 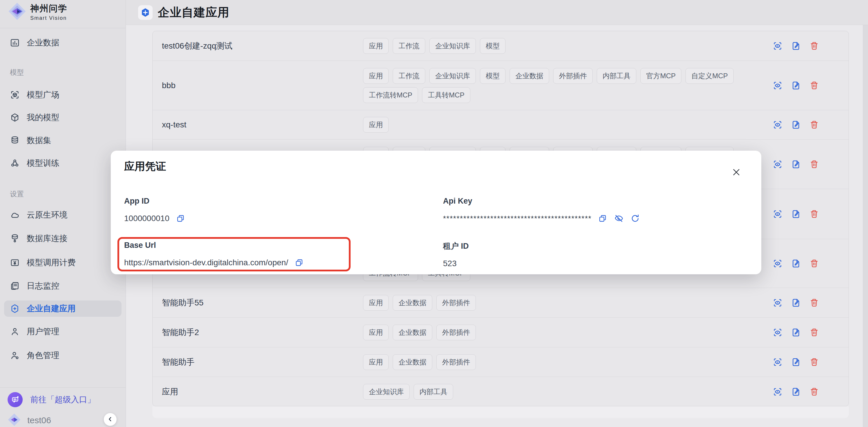 What do you see at coordinates (501, 303) in the screenshot?
I see `table-row: 智能助手55应用企业数据外部插件` at bounding box center [501, 303].